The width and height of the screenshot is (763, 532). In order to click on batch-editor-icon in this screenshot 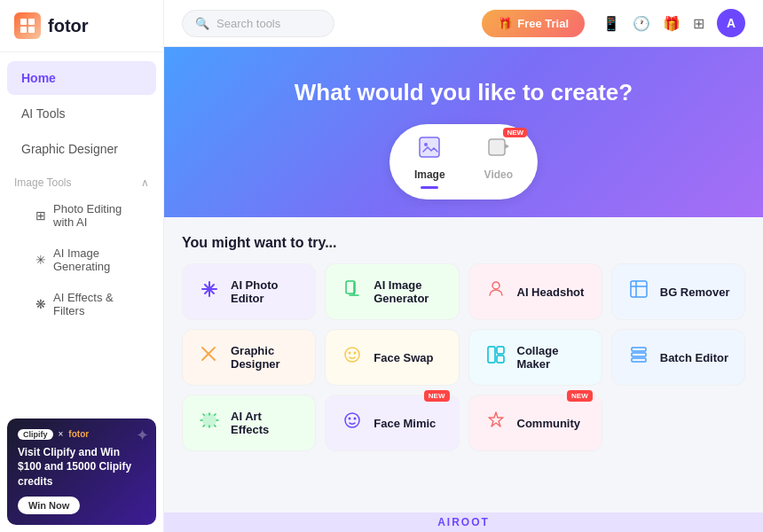, I will do `click(639, 357)`.